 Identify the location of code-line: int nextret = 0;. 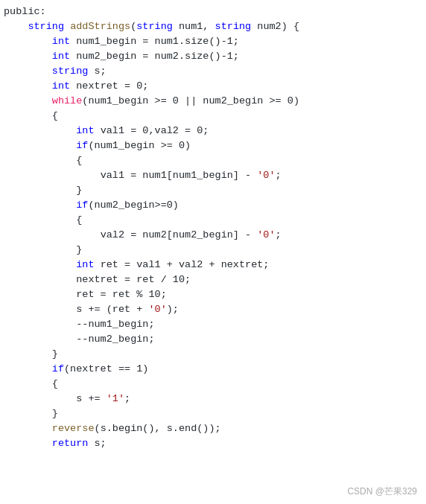
(213, 86).